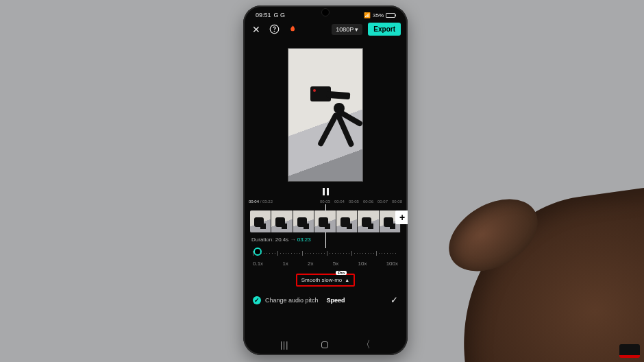  Describe the element at coordinates (366, 345) in the screenshot. I see `nav-back: 〈` at that location.